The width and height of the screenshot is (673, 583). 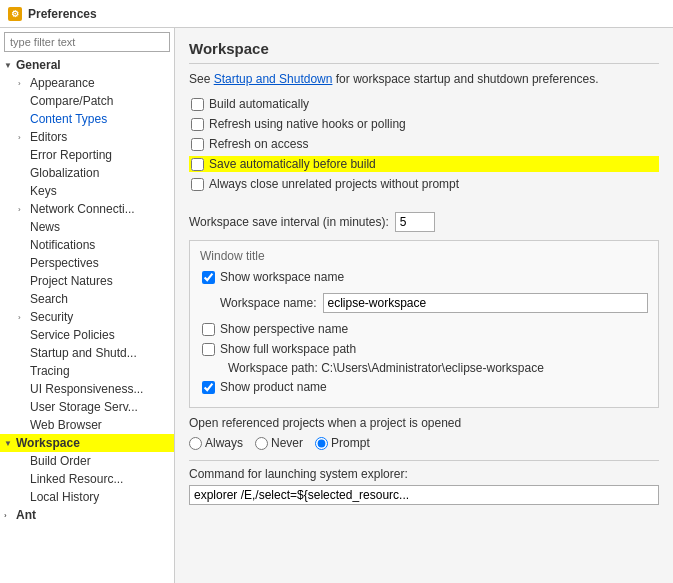 What do you see at coordinates (322, 444) in the screenshot?
I see `radio-prompt` at bounding box center [322, 444].